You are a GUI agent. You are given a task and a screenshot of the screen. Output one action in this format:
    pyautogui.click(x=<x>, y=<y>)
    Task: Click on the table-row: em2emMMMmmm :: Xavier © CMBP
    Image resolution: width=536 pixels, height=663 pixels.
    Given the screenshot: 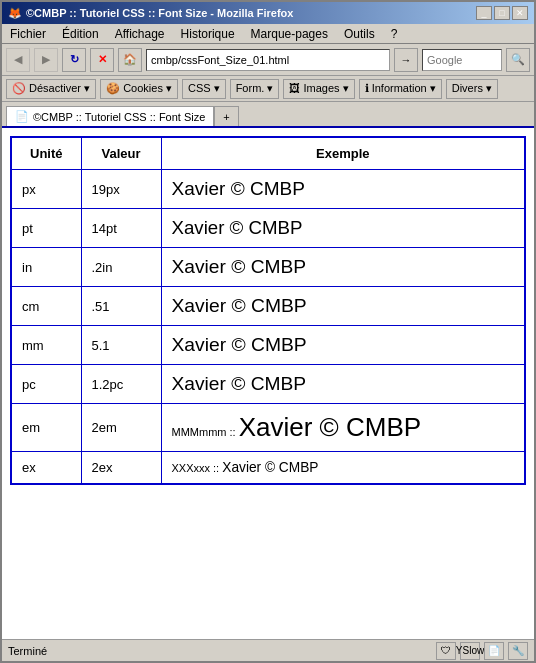 What is the action you would take?
    pyautogui.click(x=268, y=428)
    